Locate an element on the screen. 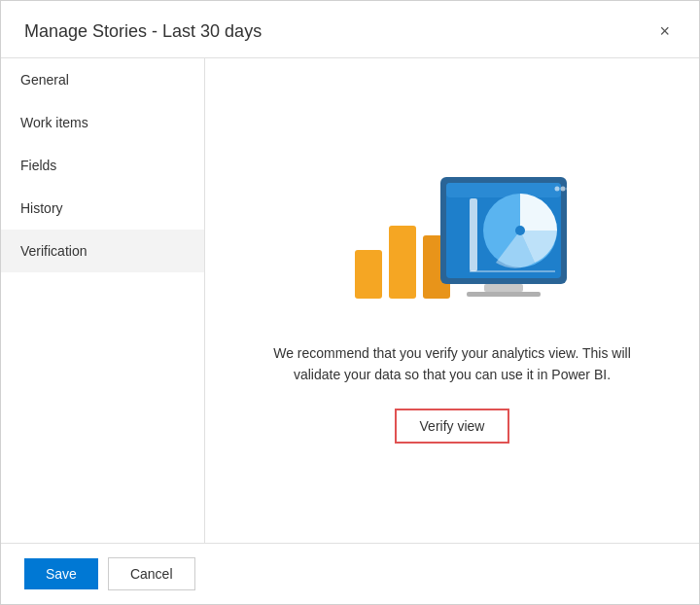 Image resolution: width=700 pixels, height=605 pixels. verify-view-button: Verify view is located at coordinates (453, 426).